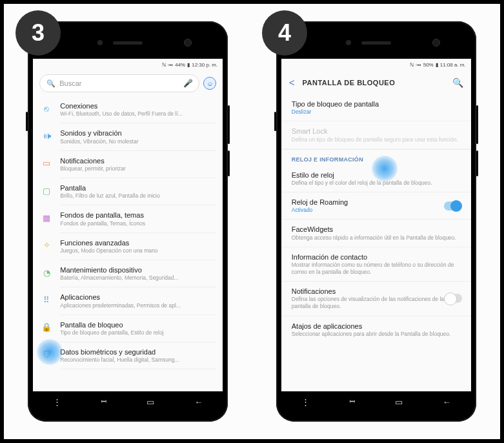  I want to click on account-avatar-icon: ☺, so click(210, 83).